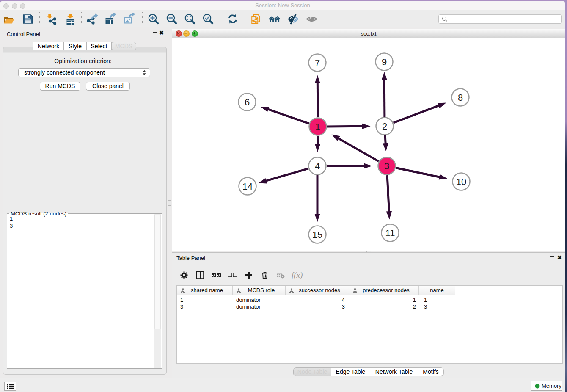 The image size is (567, 392). What do you see at coordinates (317, 63) in the screenshot?
I see `svg-text: 7` at bounding box center [317, 63].